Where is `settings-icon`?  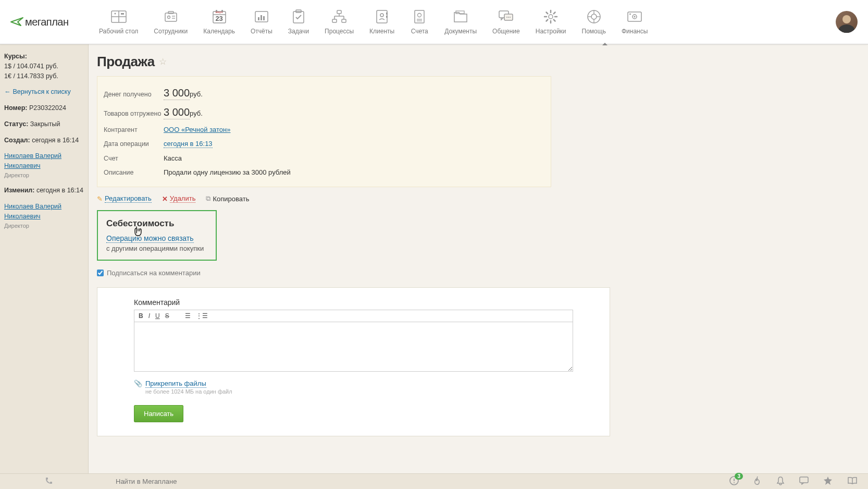
settings-icon is located at coordinates (551, 17).